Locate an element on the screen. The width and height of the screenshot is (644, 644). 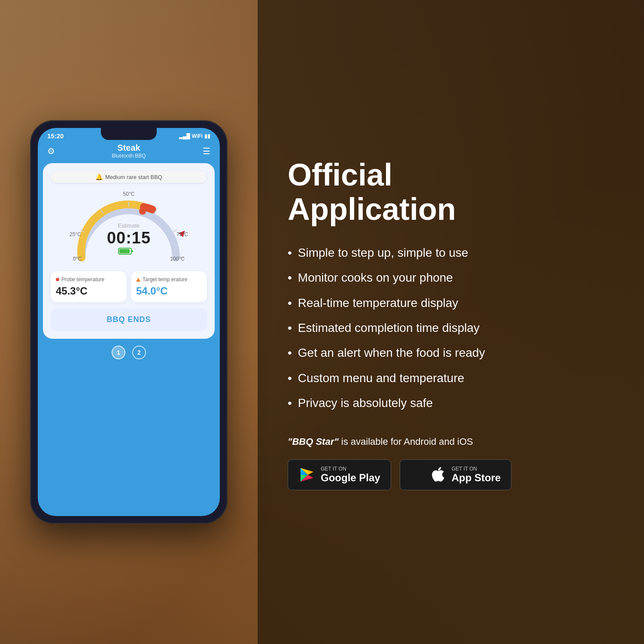
google-play-get-it: GET IT ON is located at coordinates (350, 469).